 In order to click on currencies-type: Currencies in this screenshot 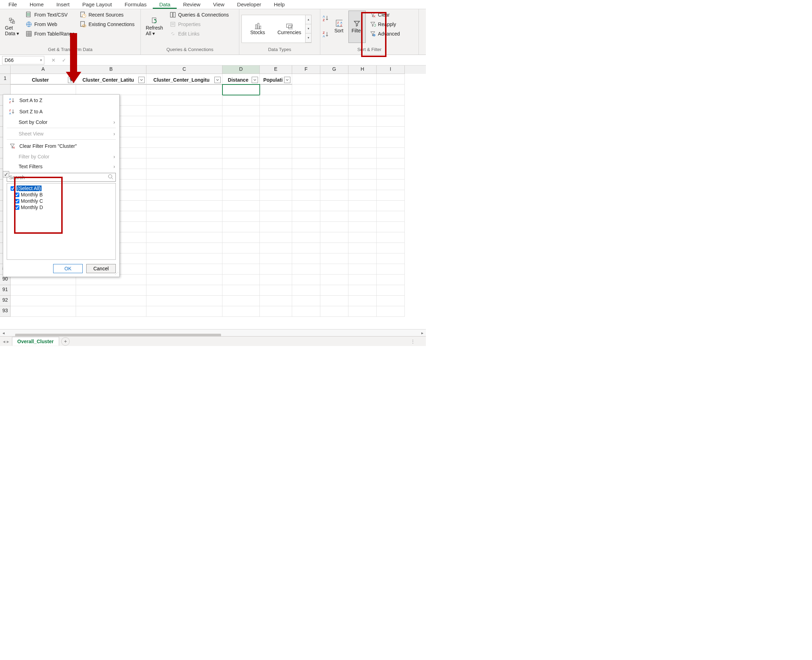, I will do `click(289, 29)`.